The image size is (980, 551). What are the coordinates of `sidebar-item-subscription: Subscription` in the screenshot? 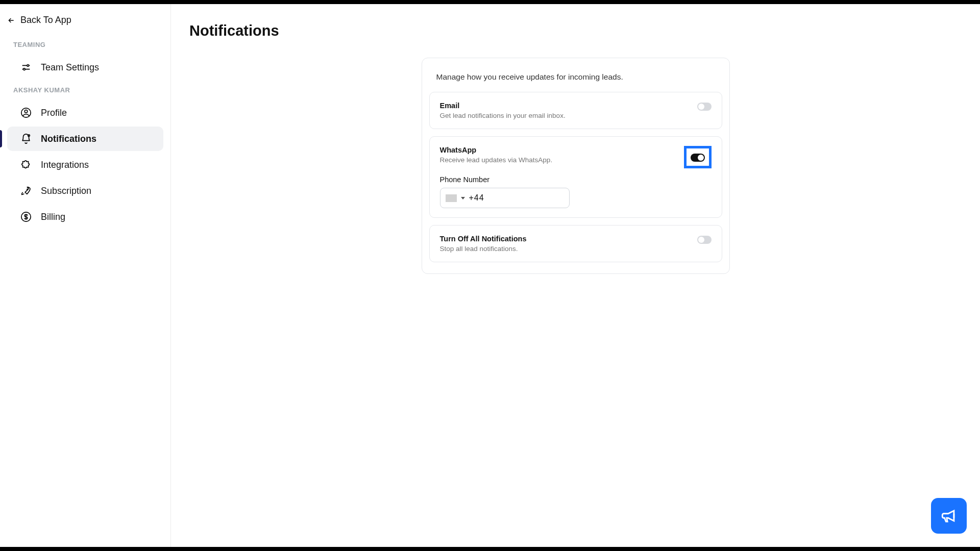 It's located at (85, 191).